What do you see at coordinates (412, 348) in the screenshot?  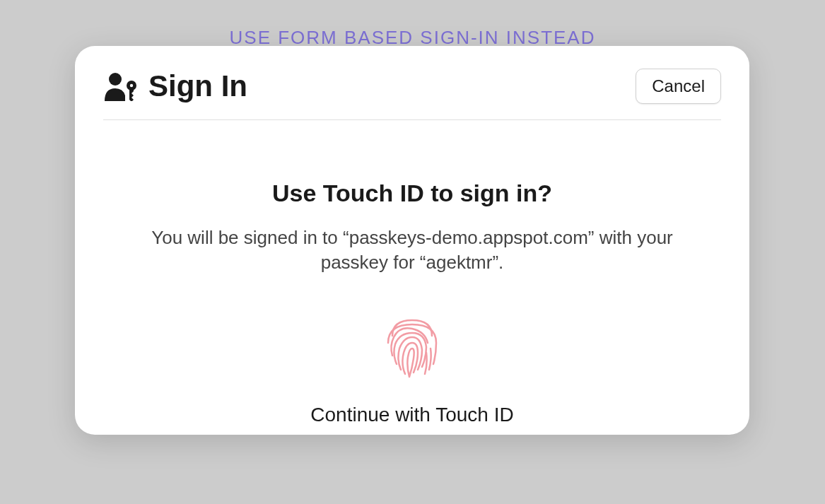 I see `fingerprint-icon` at bounding box center [412, 348].